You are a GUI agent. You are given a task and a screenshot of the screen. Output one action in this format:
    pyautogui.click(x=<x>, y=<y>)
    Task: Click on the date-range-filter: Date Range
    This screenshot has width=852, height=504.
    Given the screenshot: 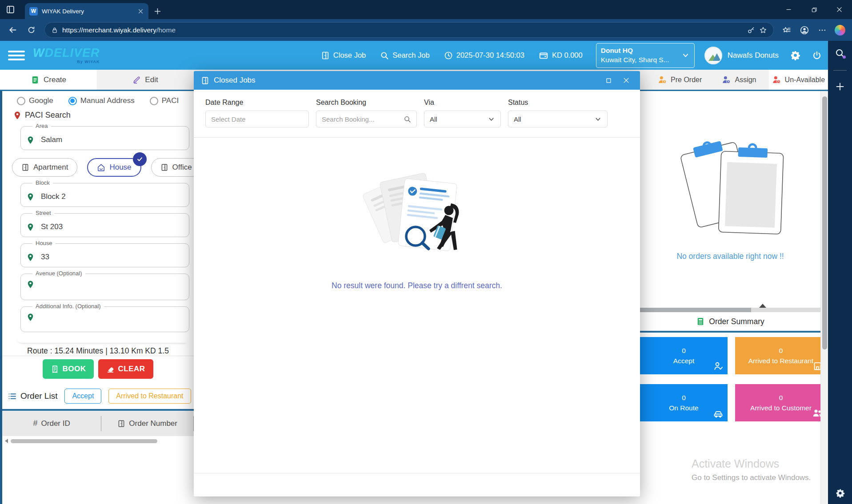 What is the action you would take?
    pyautogui.click(x=257, y=113)
    